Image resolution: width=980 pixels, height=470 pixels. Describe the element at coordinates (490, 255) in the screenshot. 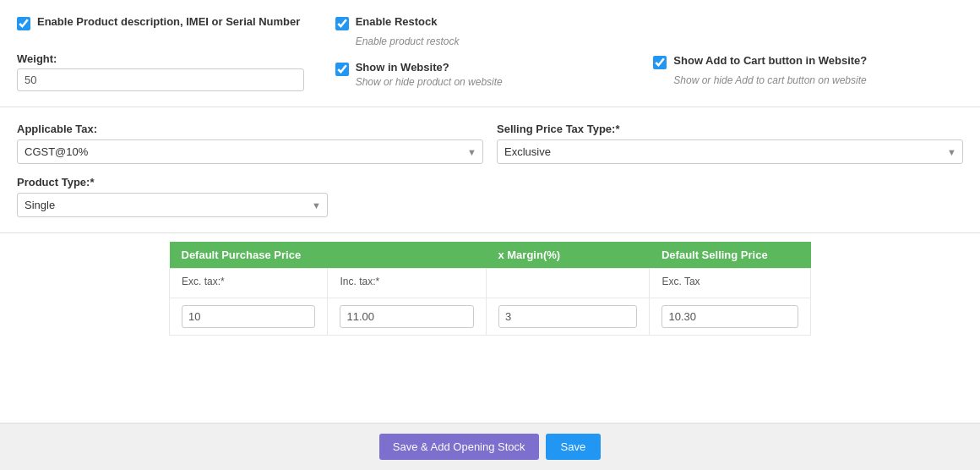

I see `table-header-row: Default Purchase Price x Margin(%) Defau…` at that location.